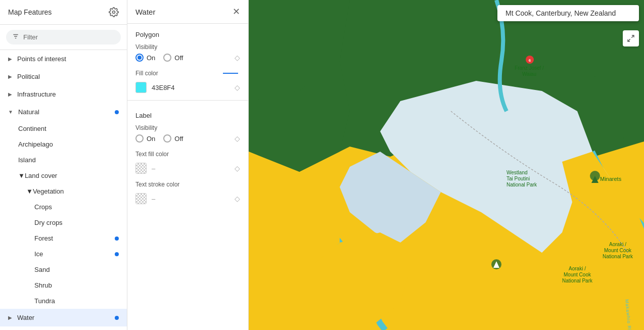 The image size is (644, 330). Describe the element at coordinates (188, 168) in the screenshot. I see `text-fill-color-row: – ◇` at that location.